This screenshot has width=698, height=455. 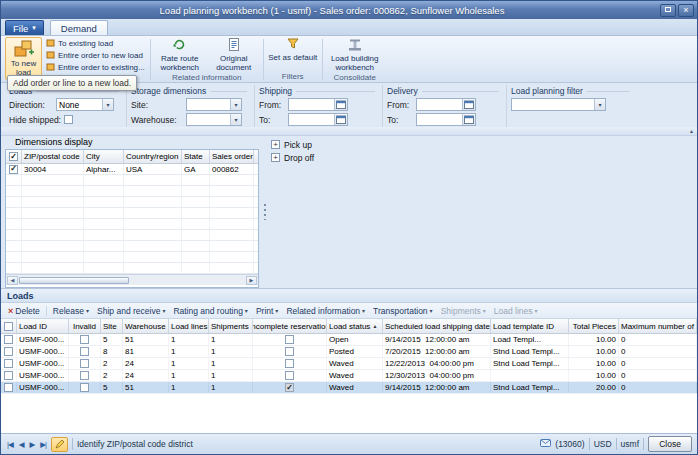 What do you see at coordinates (318, 104) in the screenshot?
I see `shipping-from-datefield` at bounding box center [318, 104].